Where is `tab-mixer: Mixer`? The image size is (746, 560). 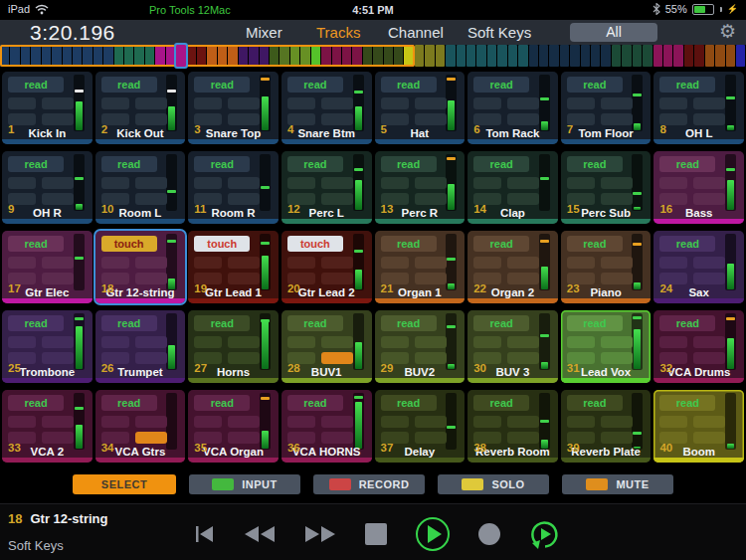
tab-mixer: Mixer is located at coordinates (265, 33).